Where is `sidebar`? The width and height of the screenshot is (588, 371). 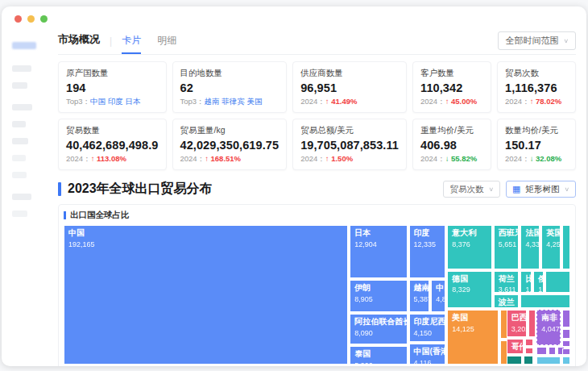
sidebar is located at coordinates (27, 198).